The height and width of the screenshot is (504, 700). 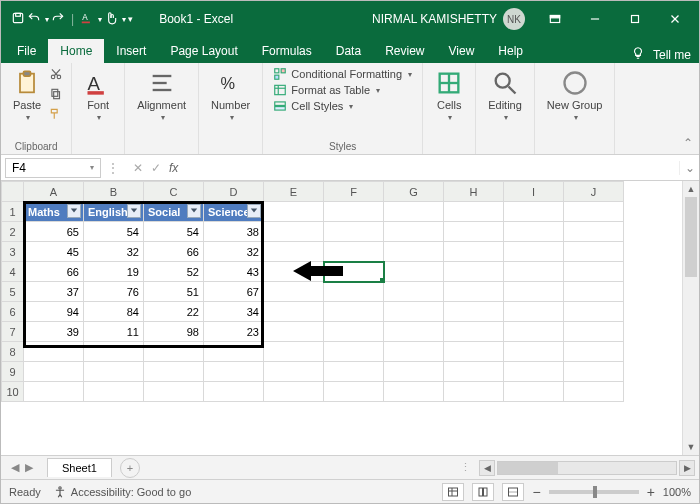 I want to click on cell-C2: 54, so click(x=174, y=232).